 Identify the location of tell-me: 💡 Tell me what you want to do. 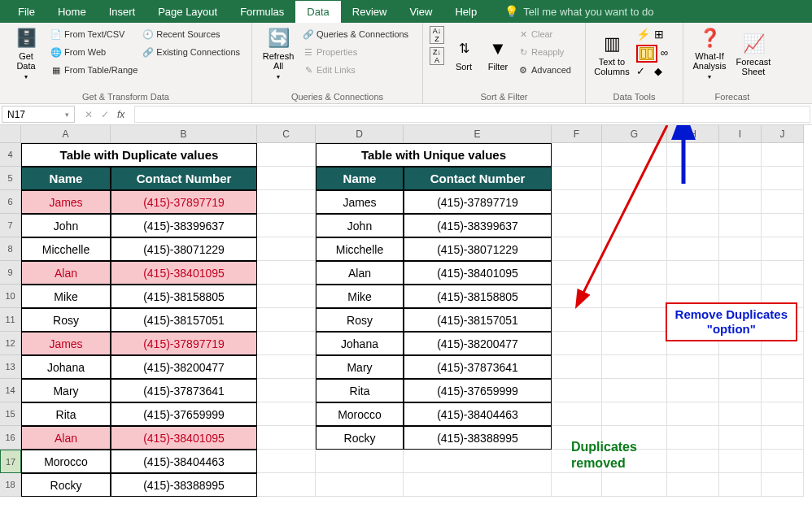
(579, 11).